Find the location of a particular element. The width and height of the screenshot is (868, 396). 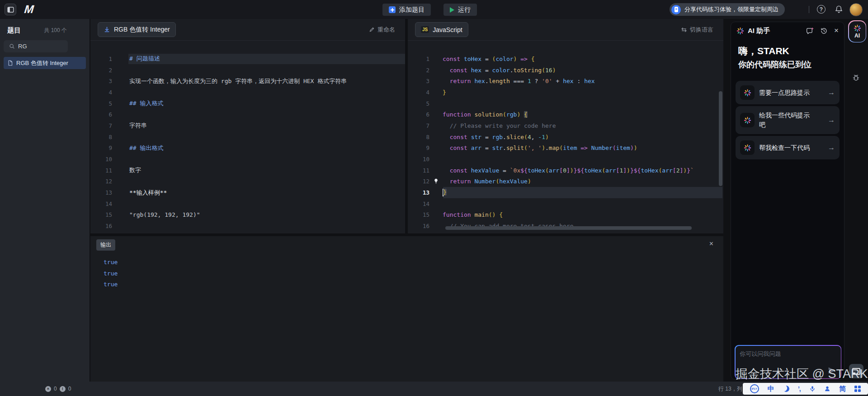

ai-suggestion-card: 需要一点思路提示→ is located at coordinates (788, 93).